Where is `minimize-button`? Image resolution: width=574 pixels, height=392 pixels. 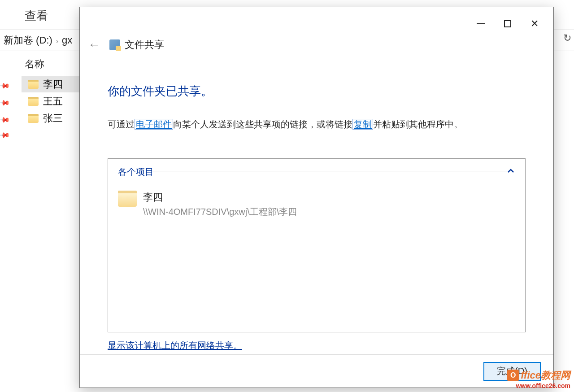 minimize-button is located at coordinates (481, 24).